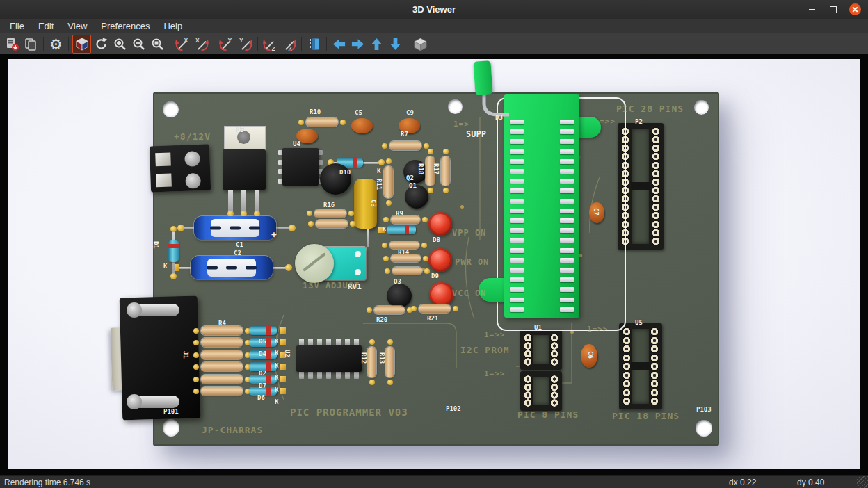 This screenshot has width=868, height=488. What do you see at coordinates (270, 44) in the screenshot?
I see `rotate-z-neg-icon: Z` at bounding box center [270, 44].